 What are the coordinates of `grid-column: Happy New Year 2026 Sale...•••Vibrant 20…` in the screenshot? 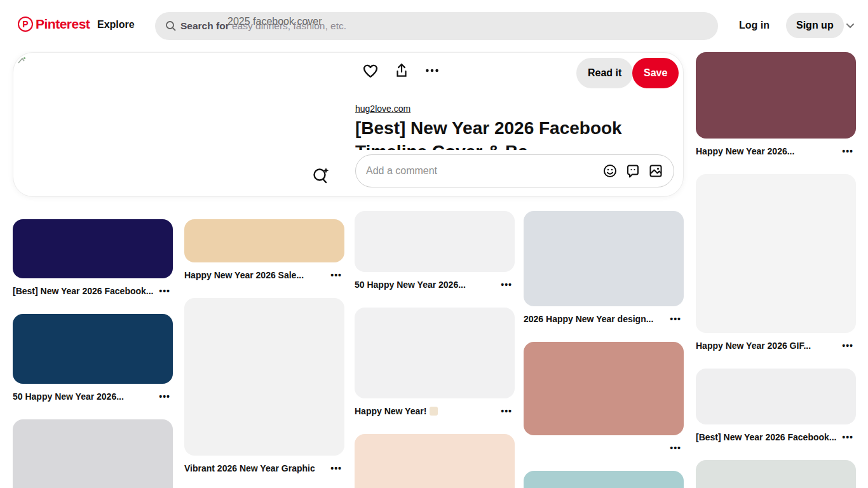 It's located at (264, 353).